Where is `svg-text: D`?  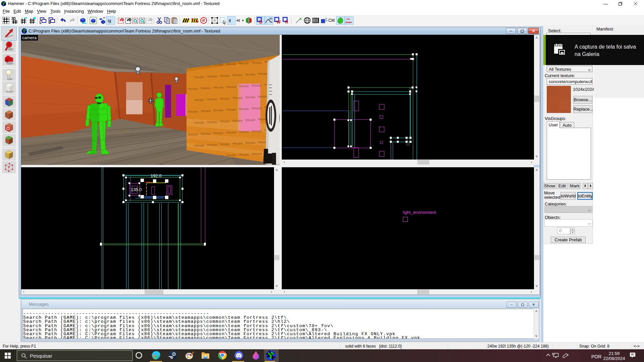
svg-text: D is located at coordinates (261, 22).